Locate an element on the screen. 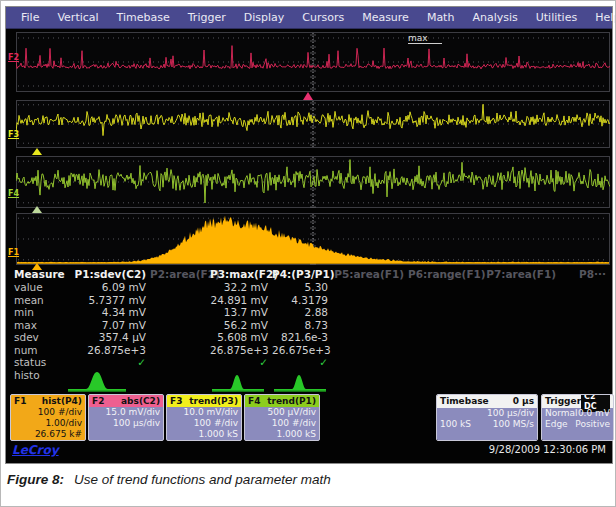 Image resolution: width=616 pixels, height=507 pixels. timebase-title: Timebase is located at coordinates (464, 402).